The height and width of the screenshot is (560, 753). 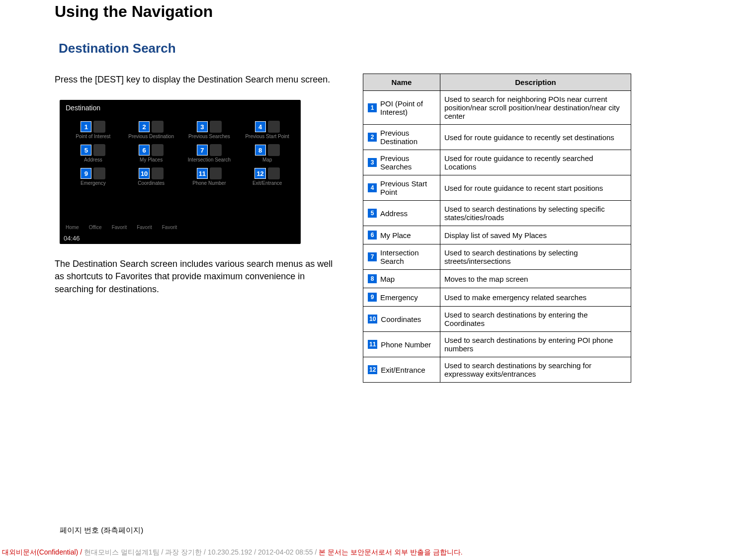 What do you see at coordinates (388, 279) in the screenshot?
I see `row-name: Map` at bounding box center [388, 279].